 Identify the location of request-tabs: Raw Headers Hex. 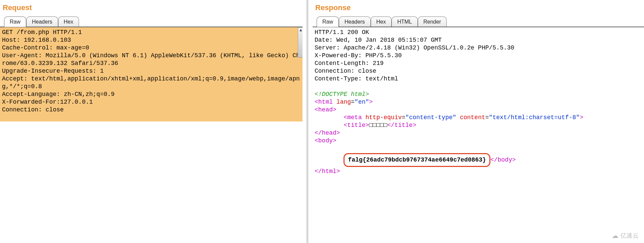
(151, 22).